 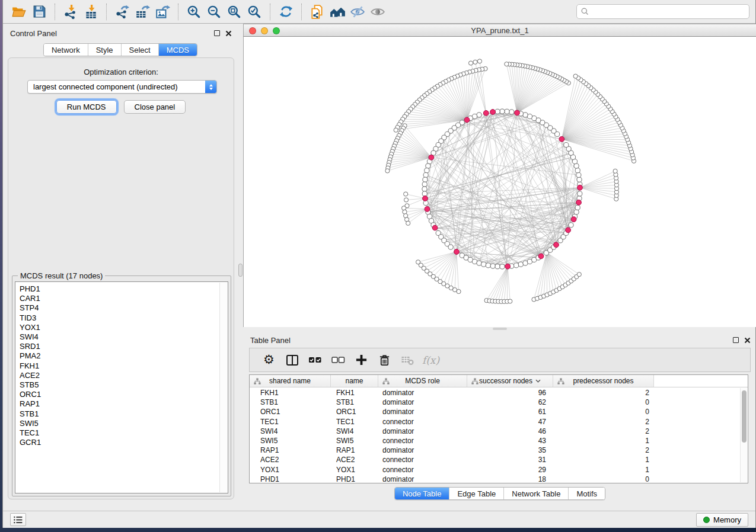 What do you see at coordinates (495, 422) in the screenshot?
I see `table-row: TEC1TEC1connector472` at bounding box center [495, 422].